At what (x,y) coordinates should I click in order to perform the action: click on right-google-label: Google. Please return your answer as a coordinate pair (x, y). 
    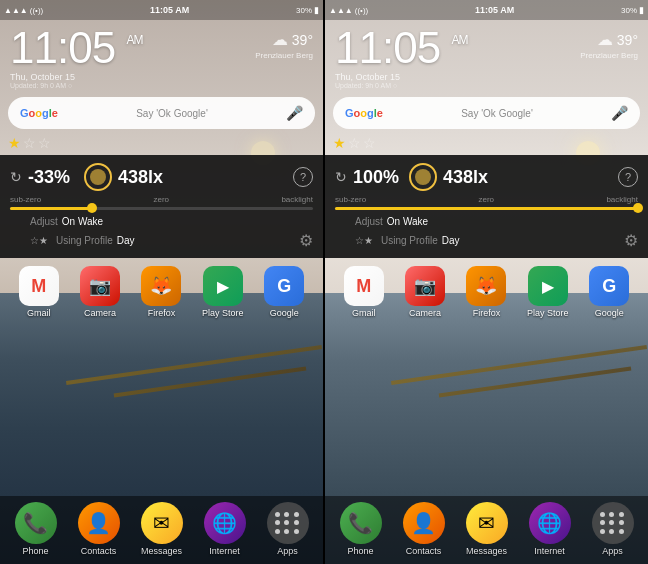
    Looking at the image, I should click on (610, 313).